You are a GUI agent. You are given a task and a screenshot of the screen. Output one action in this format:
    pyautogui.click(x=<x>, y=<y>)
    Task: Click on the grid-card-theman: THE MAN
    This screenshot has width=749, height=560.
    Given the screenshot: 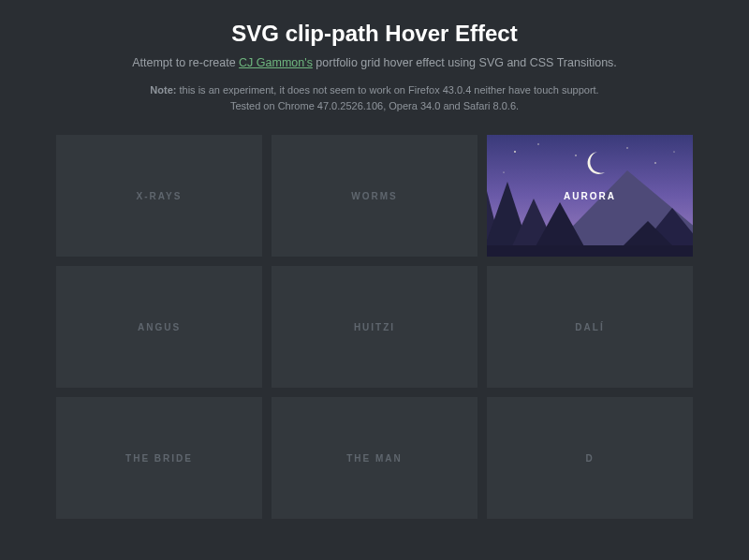 What is the action you would take?
    pyautogui.click(x=374, y=458)
    